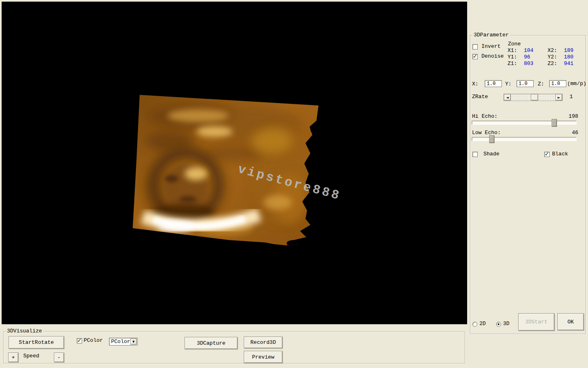 The image size is (588, 368). Describe the element at coordinates (545, 44) in the screenshot. I see `zone-title: Zone` at that location.